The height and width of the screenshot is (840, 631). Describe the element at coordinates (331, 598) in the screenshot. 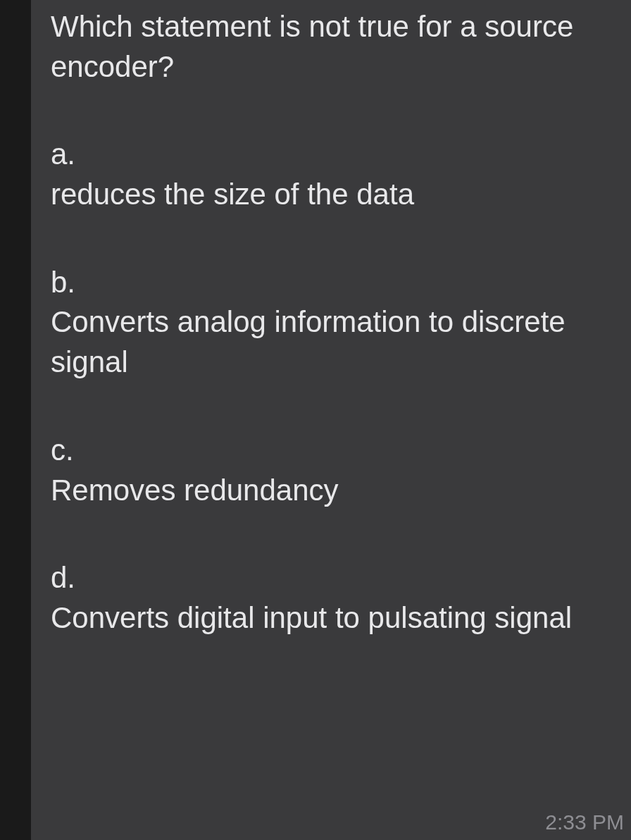

I see `option-d: d. Converts digital input to pulsating s…` at that location.